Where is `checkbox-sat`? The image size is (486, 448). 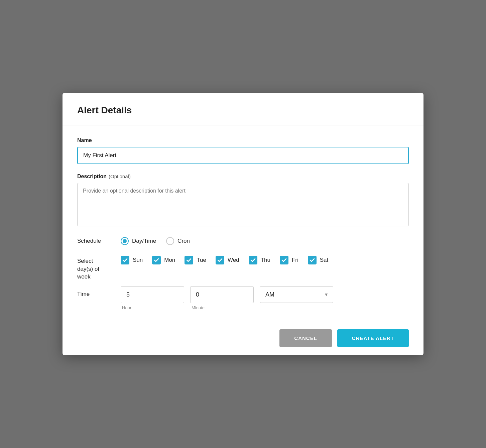 checkbox-sat is located at coordinates (312, 260).